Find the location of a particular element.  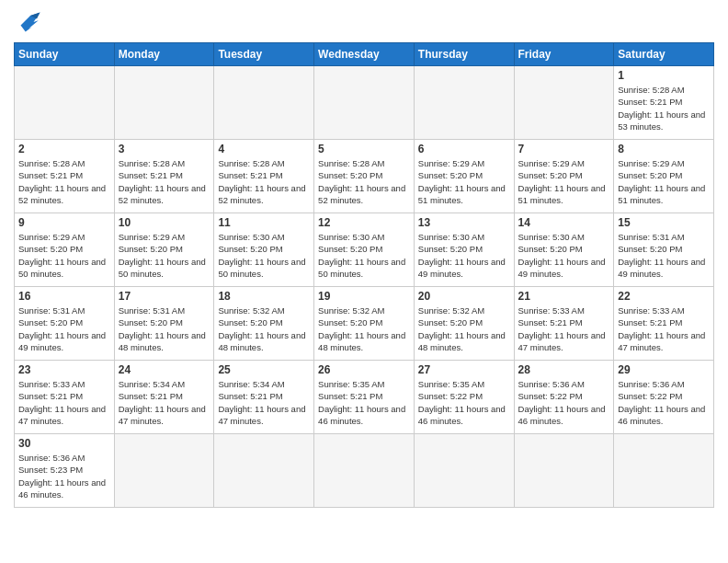

day-cell: 19Sunrise: 5:32 AM Sunset: 5:20 PM Dayli… is located at coordinates (364, 324).